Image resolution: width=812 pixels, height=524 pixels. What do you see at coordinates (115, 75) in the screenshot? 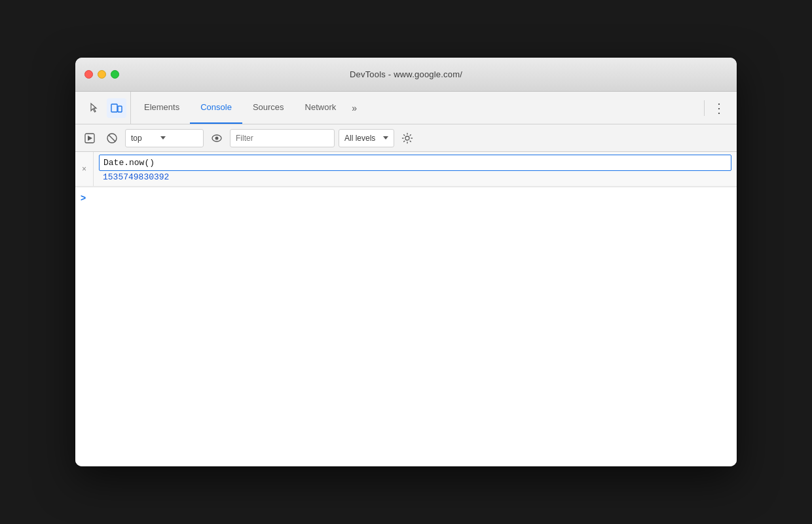
I see `maximize-button` at bounding box center [115, 75].